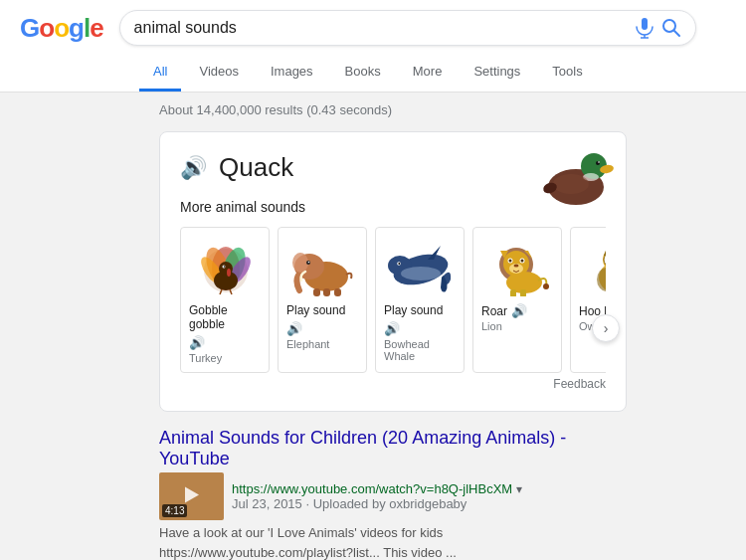  I want to click on search-button, so click(671, 28).